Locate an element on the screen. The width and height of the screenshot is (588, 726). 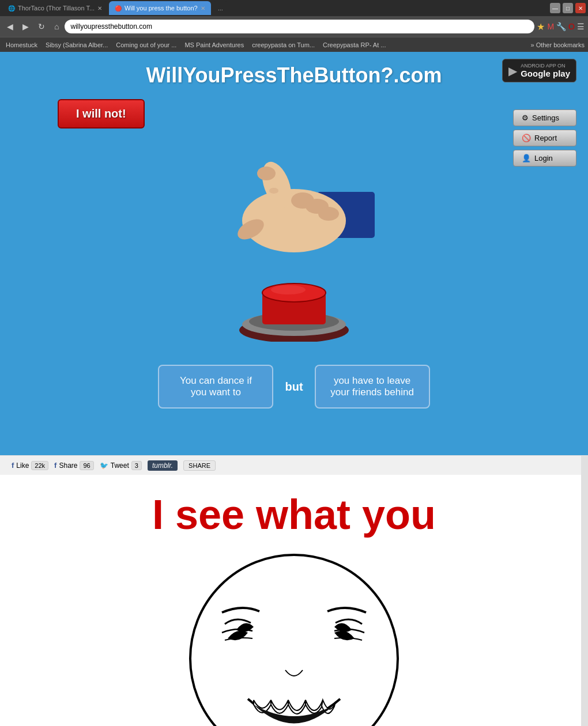
troll-face-svg is located at coordinates (294, 632).